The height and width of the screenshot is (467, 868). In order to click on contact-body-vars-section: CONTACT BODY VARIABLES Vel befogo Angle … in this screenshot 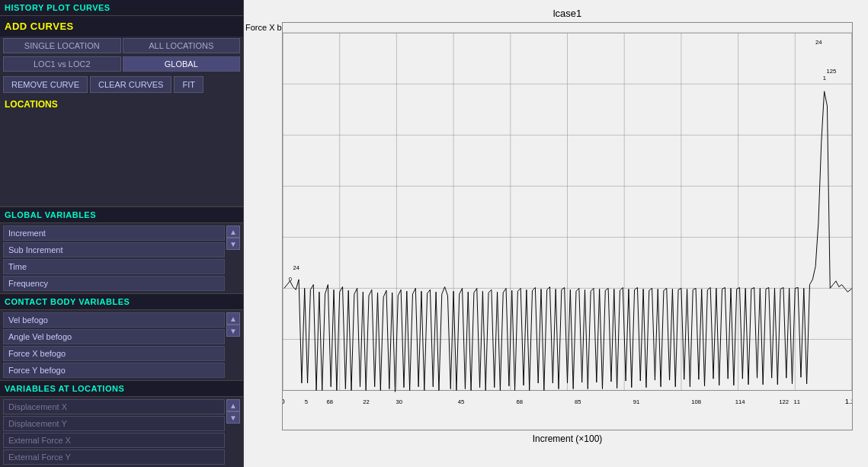, I will do `click(122, 337)`.